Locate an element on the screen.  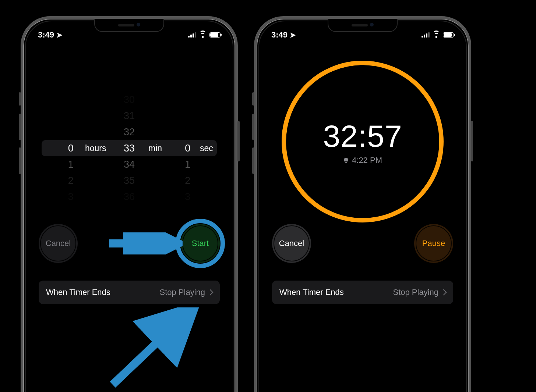
seconds-unit-label: sec is located at coordinates (207, 148).